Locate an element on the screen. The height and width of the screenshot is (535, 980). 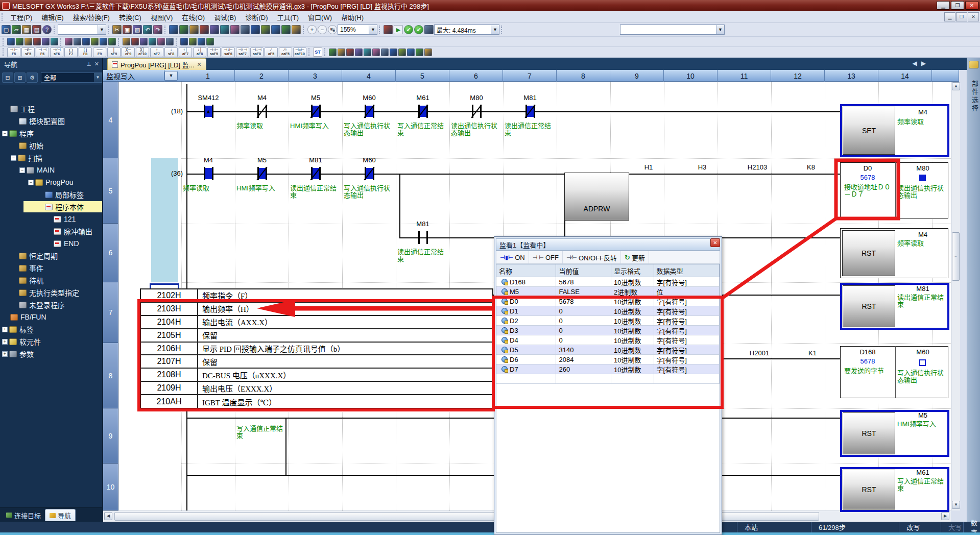
ladder-symbol-F5: ⊣ ⊢F5 is located at coordinates (14, 52).